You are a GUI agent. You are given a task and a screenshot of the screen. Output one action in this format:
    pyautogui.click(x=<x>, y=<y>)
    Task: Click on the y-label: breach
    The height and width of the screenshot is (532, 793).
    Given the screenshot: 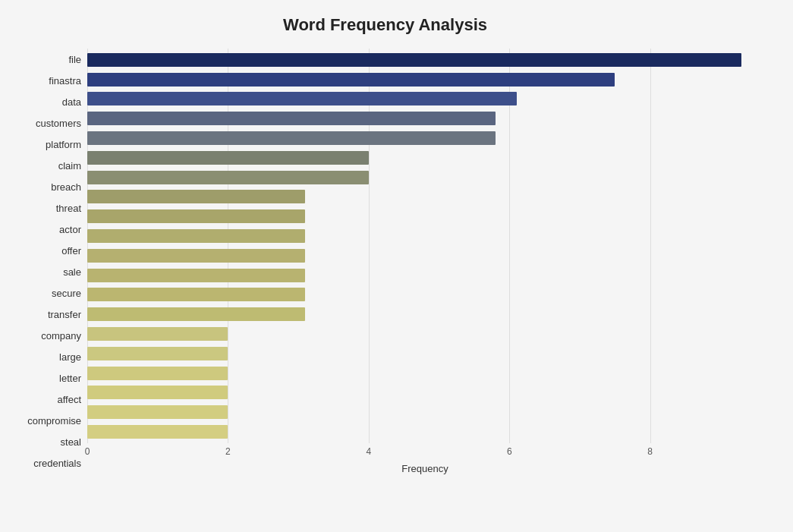 What is the action you would take?
    pyautogui.click(x=66, y=187)
    